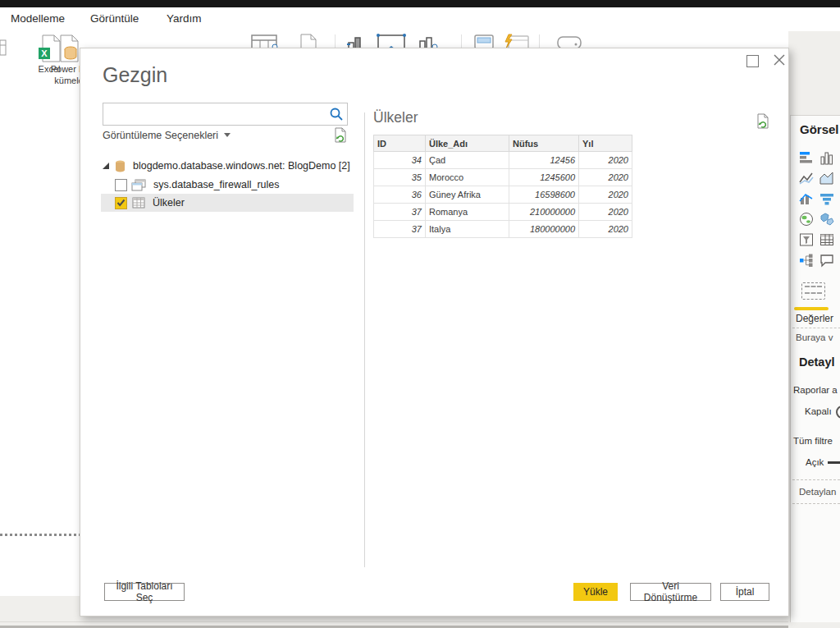 This screenshot has height=628, width=840. What do you see at coordinates (503, 186) in the screenshot?
I see `preview-table: ID Ülke_Adı Nüfus Yıl 34 Çad 12456 2020 …` at bounding box center [503, 186].